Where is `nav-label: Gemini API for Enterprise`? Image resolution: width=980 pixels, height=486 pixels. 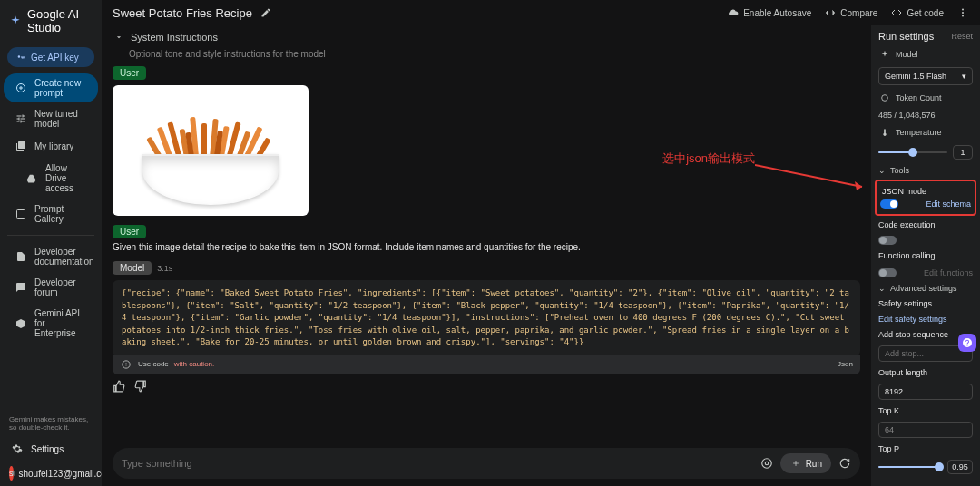
nav-label: Gemini API for Enterprise is located at coordinates (61, 323).